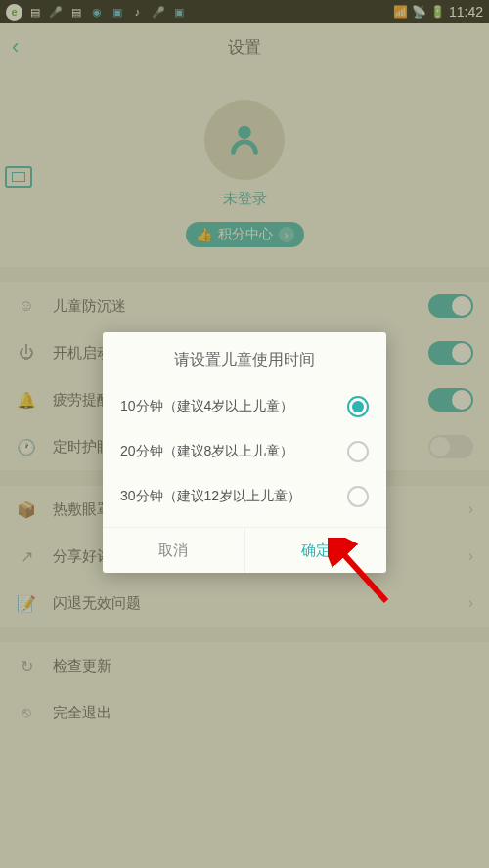 The image size is (489, 868). I want to click on confirm-button: 确定, so click(317, 550).